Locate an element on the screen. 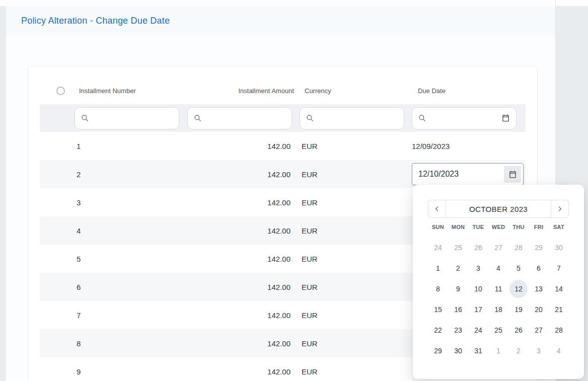 The height and width of the screenshot is (381, 588). day-of-week-label: TUE is located at coordinates (478, 227).